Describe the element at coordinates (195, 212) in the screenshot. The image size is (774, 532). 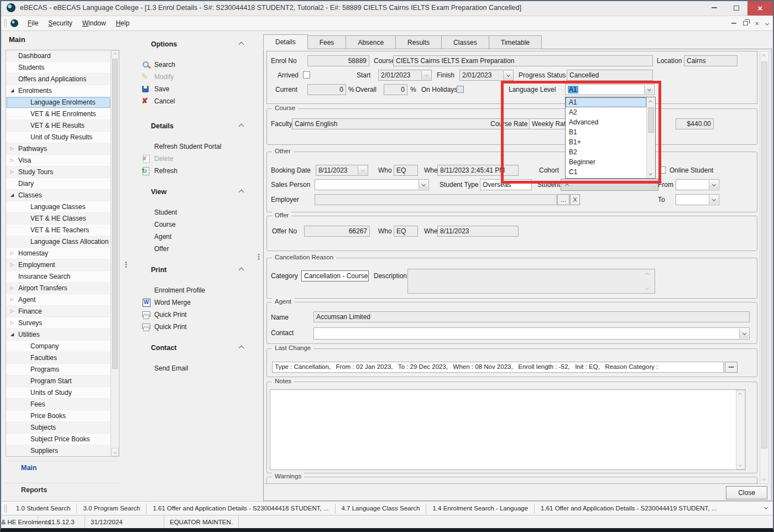
I see `action-item: Student` at that location.